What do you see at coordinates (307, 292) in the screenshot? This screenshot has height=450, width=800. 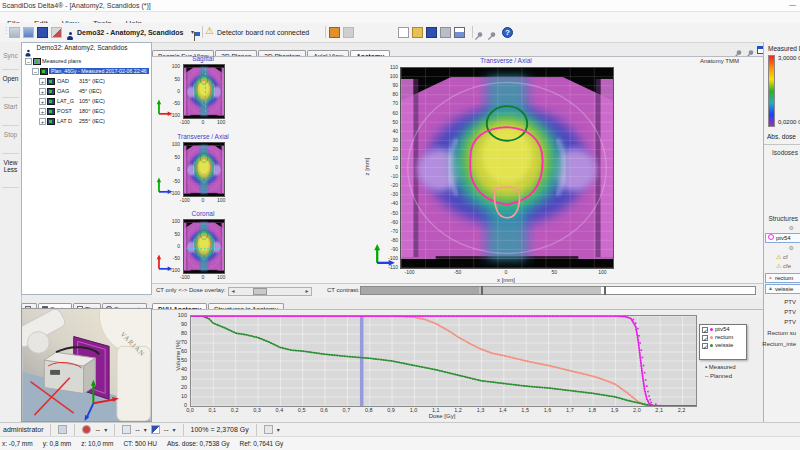 I see `slider-right-icon: ▸` at bounding box center [307, 292].